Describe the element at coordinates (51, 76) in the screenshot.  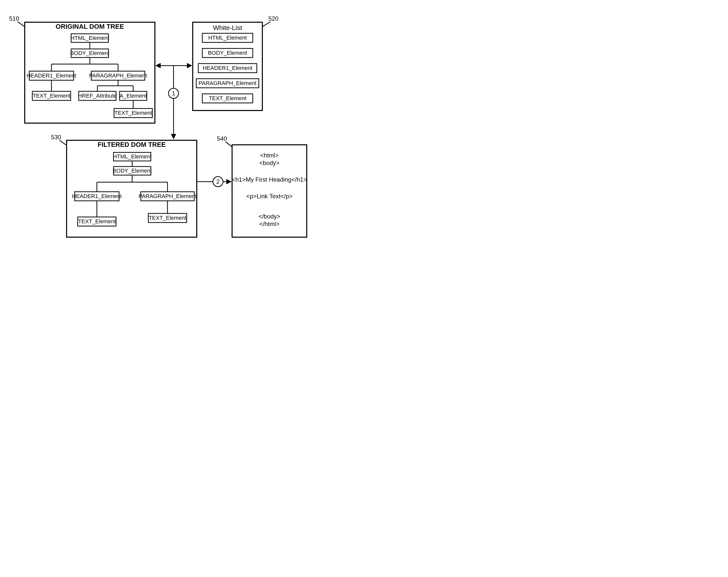
I see `orig-header1: HEADER1_Element` at that location.